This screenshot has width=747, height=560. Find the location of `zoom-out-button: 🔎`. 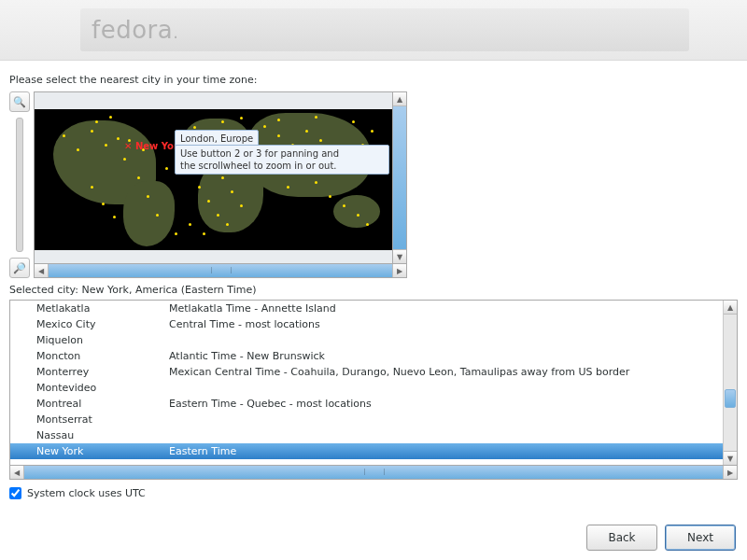

zoom-out-button: 🔎 is located at coordinates (20, 268).